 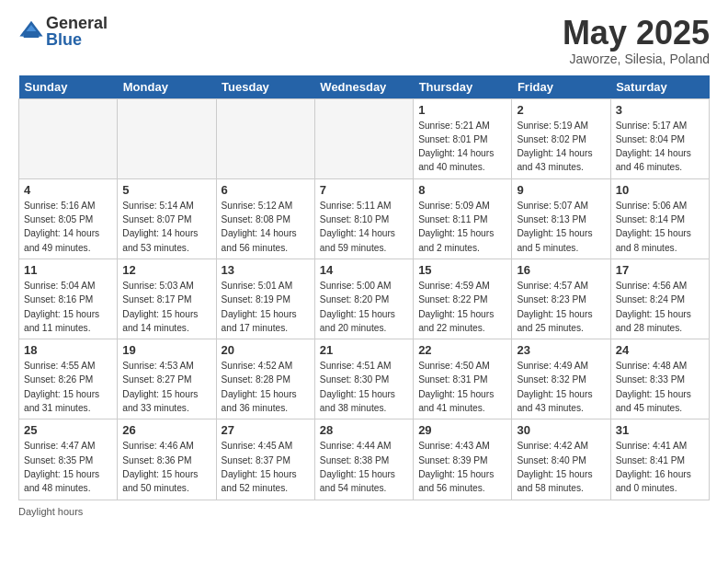 I want to click on week-row-2: 4Sunrise: 5:16 AM Sunset: 8:05 PM Daylig…, so click(x=364, y=219).